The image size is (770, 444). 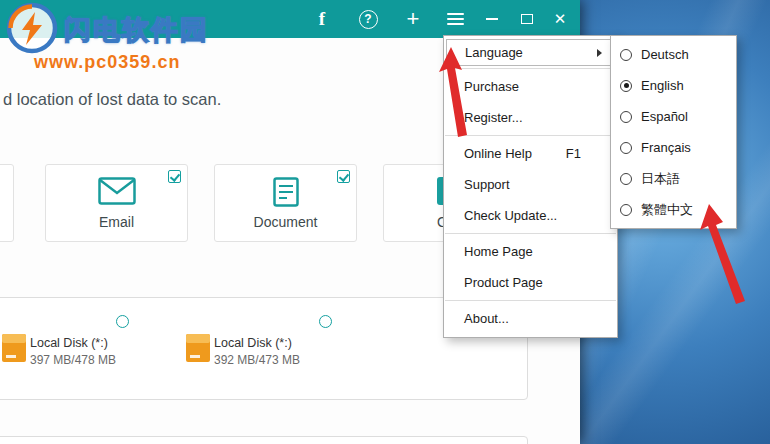 What do you see at coordinates (116, 222) in the screenshot?
I see `card-label: Email` at bounding box center [116, 222].